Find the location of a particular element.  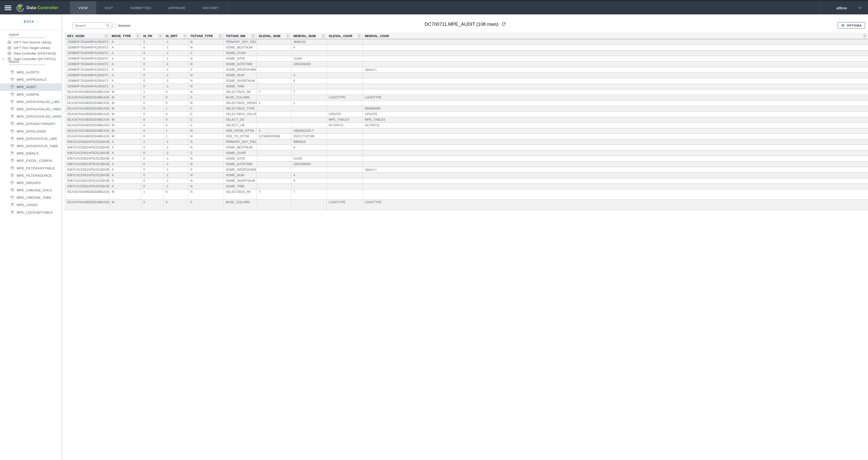

sidebar-library-item: DIFT Test Source Library is located at coordinates (31, 42).